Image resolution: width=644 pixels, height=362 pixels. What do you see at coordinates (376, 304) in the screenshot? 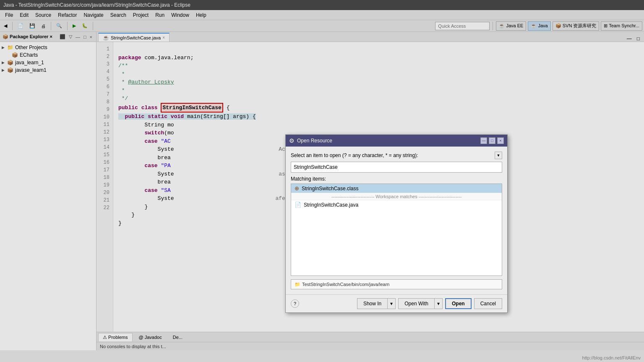
I see `show-in-group: Show In ▾` at bounding box center [376, 304].